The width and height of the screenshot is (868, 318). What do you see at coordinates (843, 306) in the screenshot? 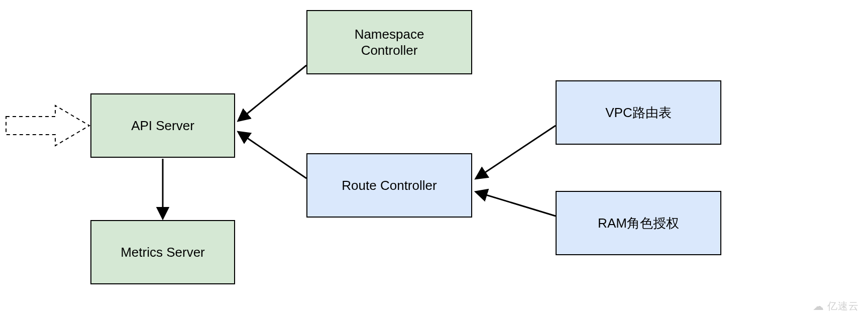
I see `watermark-text: 亿速云` at bounding box center [843, 306].